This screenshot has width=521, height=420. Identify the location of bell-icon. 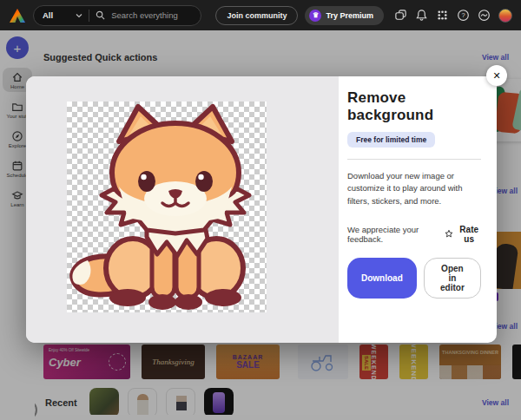
(422, 16).